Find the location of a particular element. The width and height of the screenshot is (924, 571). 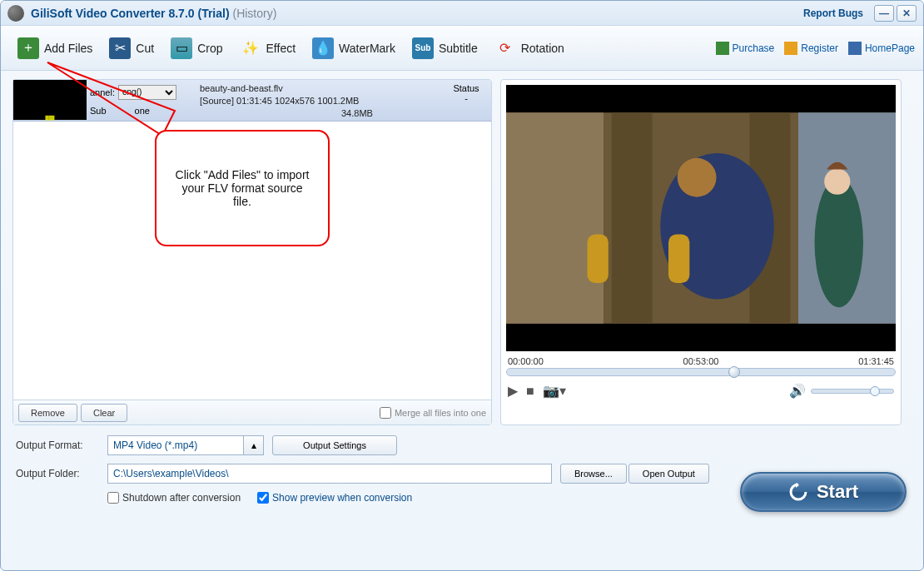

preview-text: Show preview when conversion is located at coordinates (342, 498).